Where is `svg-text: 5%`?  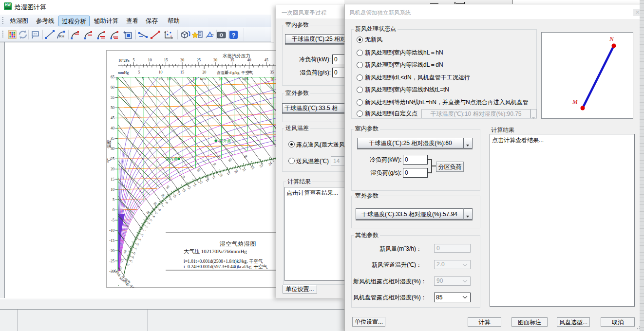 svg-text: 5% is located at coordinates (161, 79).